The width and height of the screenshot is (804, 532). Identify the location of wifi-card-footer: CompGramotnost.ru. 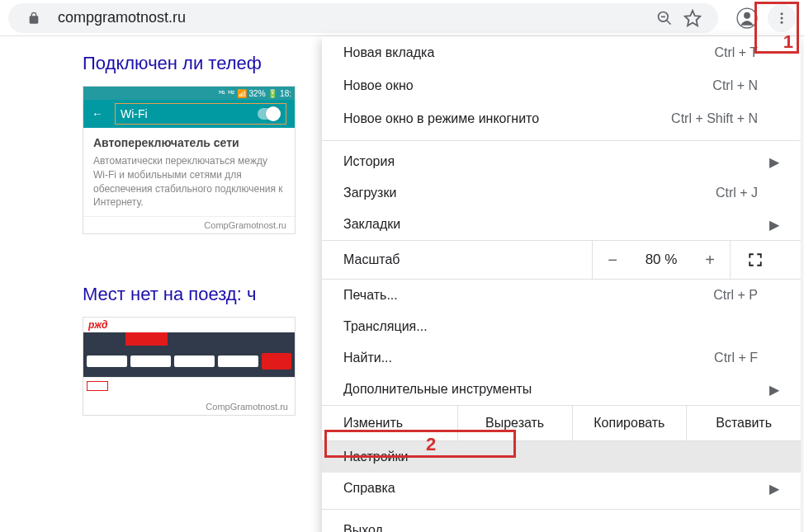
(189, 224).